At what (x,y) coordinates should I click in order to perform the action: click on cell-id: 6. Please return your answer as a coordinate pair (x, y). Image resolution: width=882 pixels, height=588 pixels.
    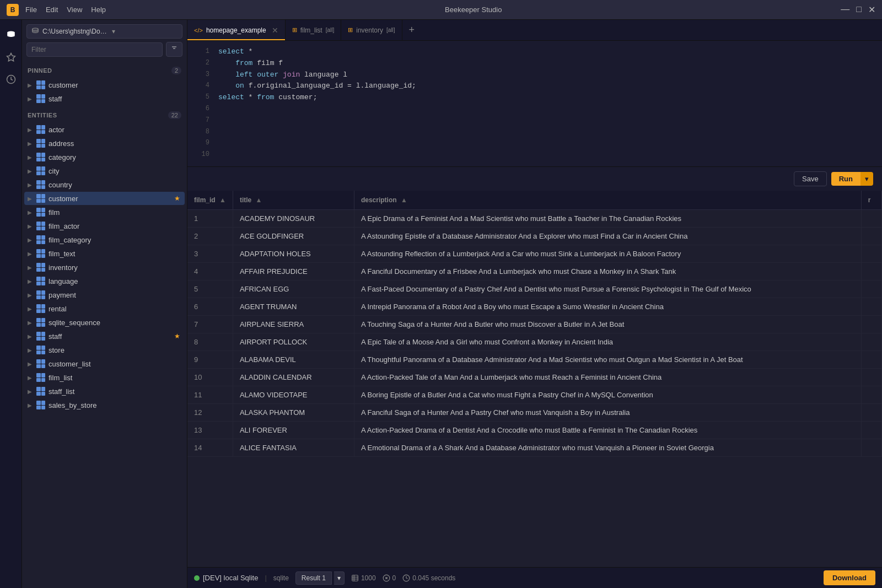
    Looking at the image, I should click on (210, 306).